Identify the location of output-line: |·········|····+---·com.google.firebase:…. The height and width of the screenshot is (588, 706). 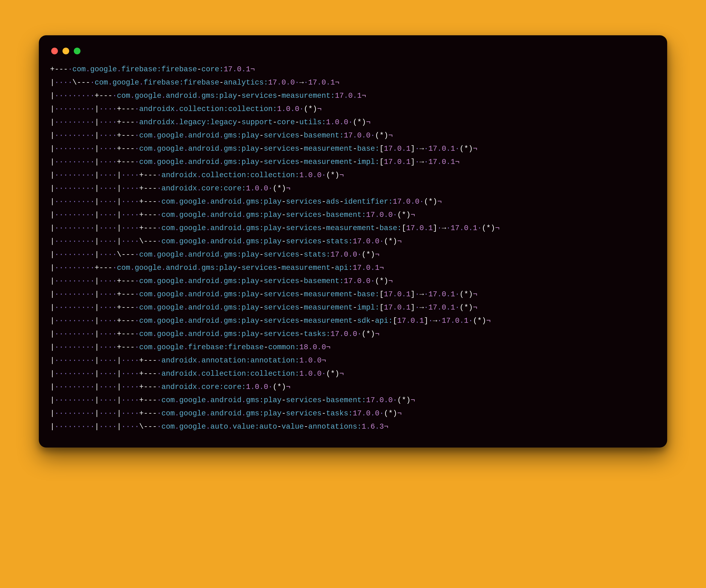
(353, 348).